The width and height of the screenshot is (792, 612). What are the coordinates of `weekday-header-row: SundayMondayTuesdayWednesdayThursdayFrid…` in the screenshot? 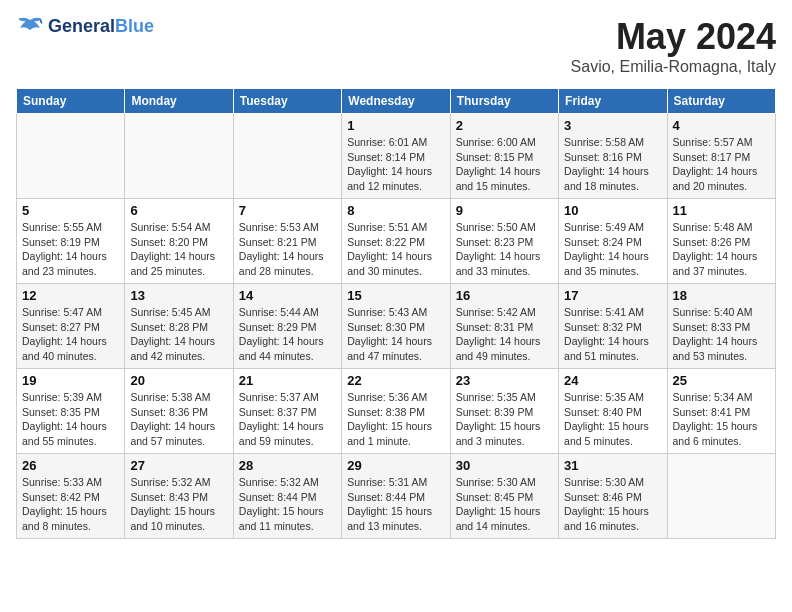 It's located at (396, 102).